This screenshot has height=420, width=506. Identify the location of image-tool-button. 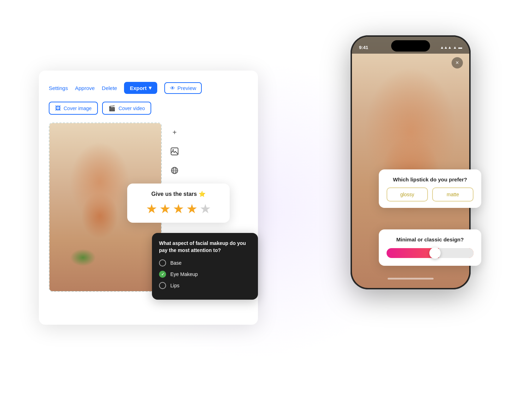
(175, 151).